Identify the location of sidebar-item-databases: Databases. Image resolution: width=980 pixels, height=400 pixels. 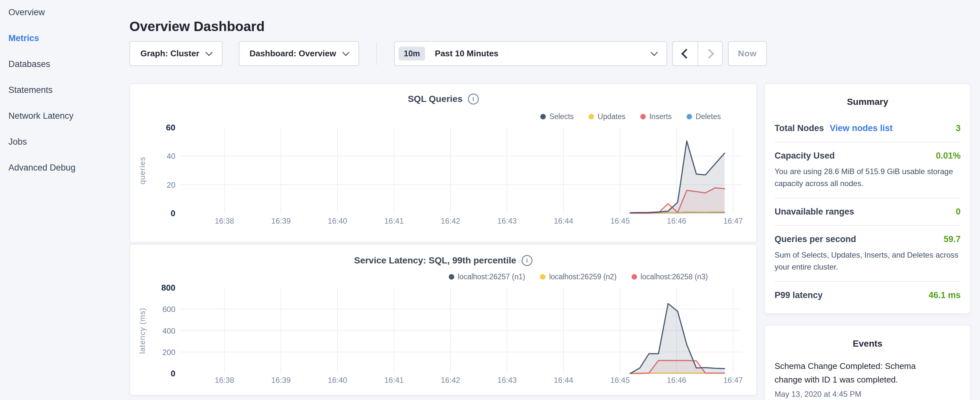
(29, 64).